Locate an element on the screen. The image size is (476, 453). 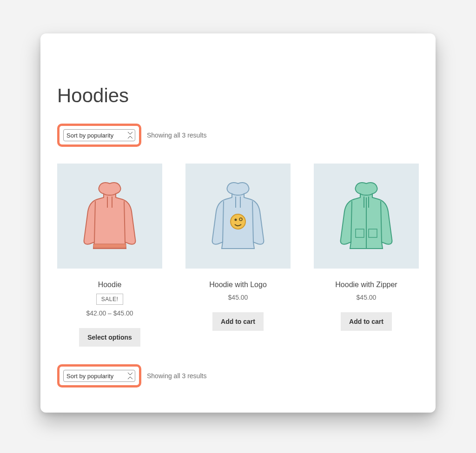
product-title: Hoodie is located at coordinates (110, 285).